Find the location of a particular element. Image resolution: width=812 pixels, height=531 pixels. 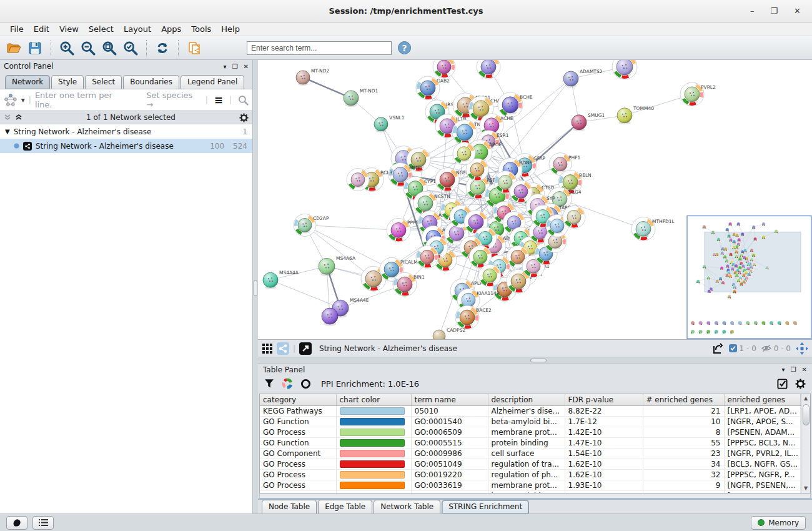

table-horizontal-scrollbar is located at coordinates (535, 496).